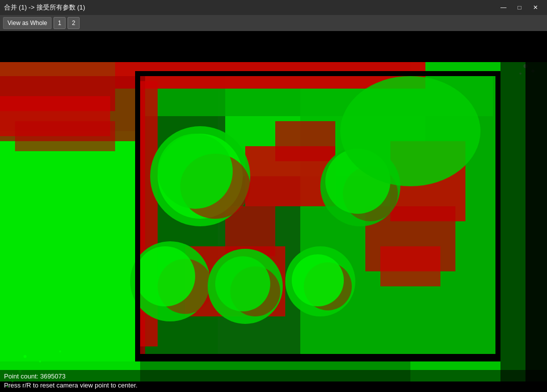 This screenshot has width=547, height=392. What do you see at coordinates (273, 385) in the screenshot?
I see `hint-text: Press r/R to reset camera view point to …` at bounding box center [273, 385].